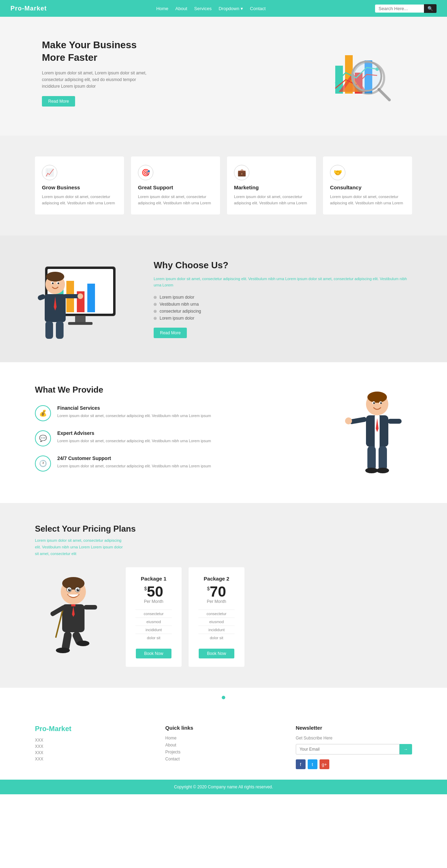 This screenshot has height=868, width=447. I want to click on pagination, so click(224, 698).